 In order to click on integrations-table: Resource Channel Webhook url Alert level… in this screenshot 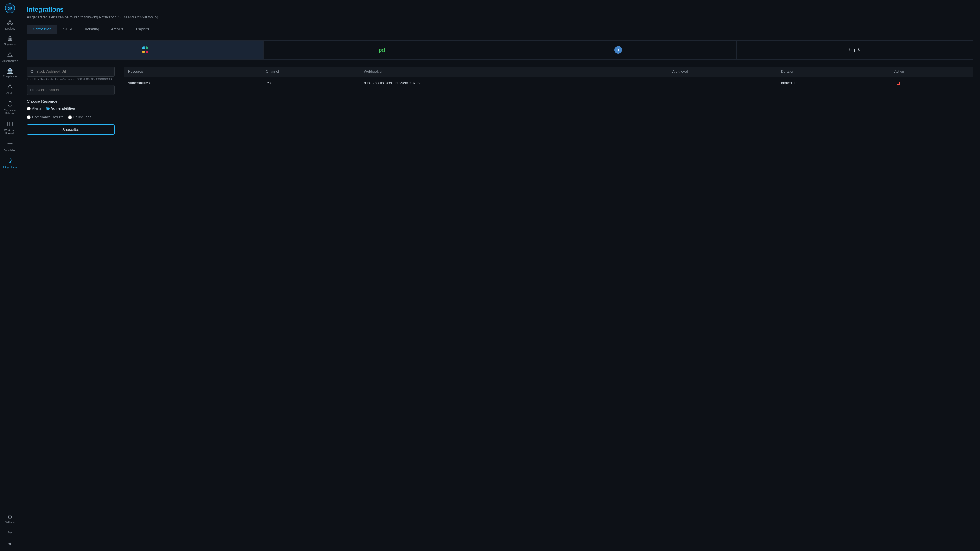, I will do `click(549, 78)`.